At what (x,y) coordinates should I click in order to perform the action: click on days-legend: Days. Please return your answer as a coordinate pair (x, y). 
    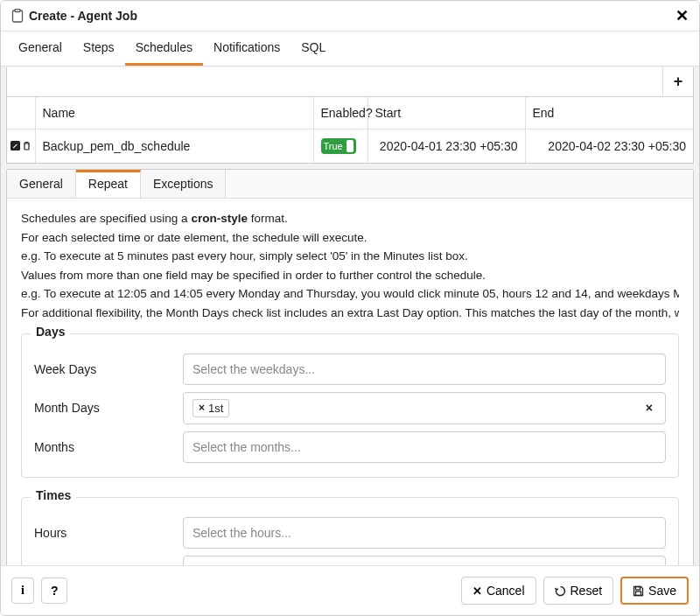
    Looking at the image, I should click on (51, 332).